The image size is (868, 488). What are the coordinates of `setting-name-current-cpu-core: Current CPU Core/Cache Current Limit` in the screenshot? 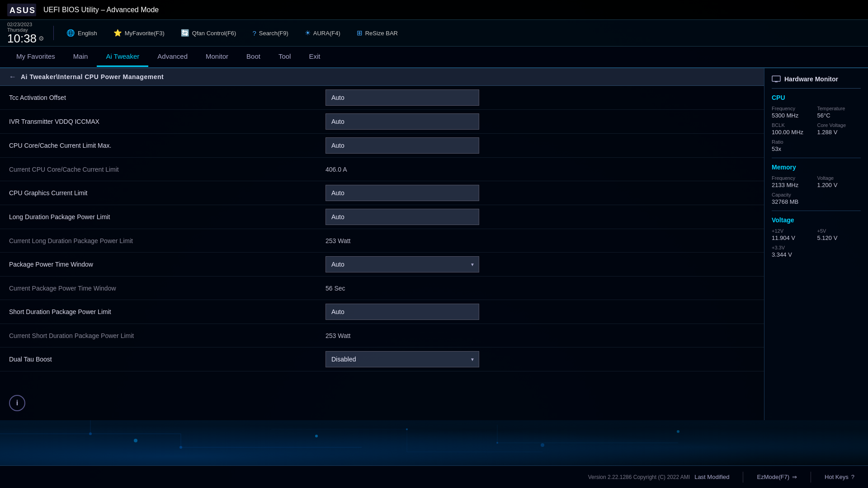 It's located at (167, 169).